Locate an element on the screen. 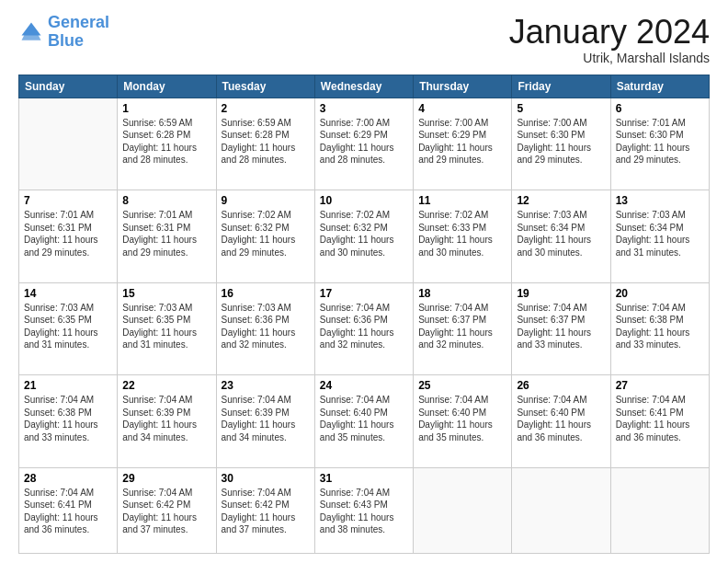 The width and height of the screenshot is (728, 563). day-cell: 21Sunrise: 7:04 AMSunset: 6:38 PMDayligh… is located at coordinates (68, 421).